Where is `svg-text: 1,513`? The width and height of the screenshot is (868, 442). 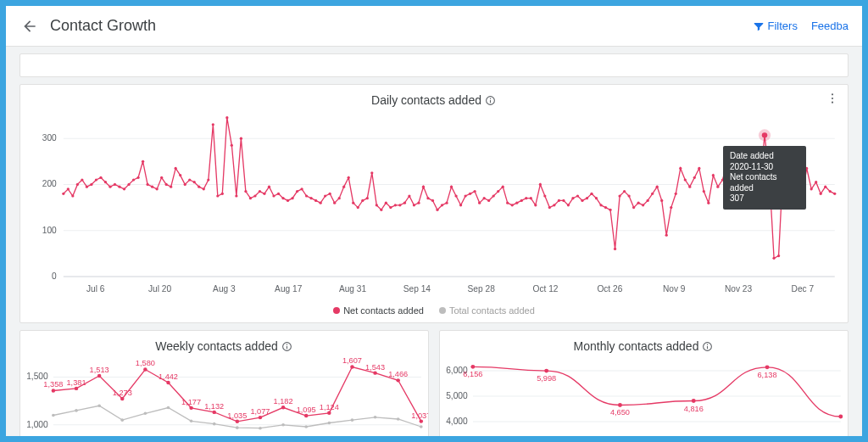
svg-text: 1,513 is located at coordinates (100, 370).